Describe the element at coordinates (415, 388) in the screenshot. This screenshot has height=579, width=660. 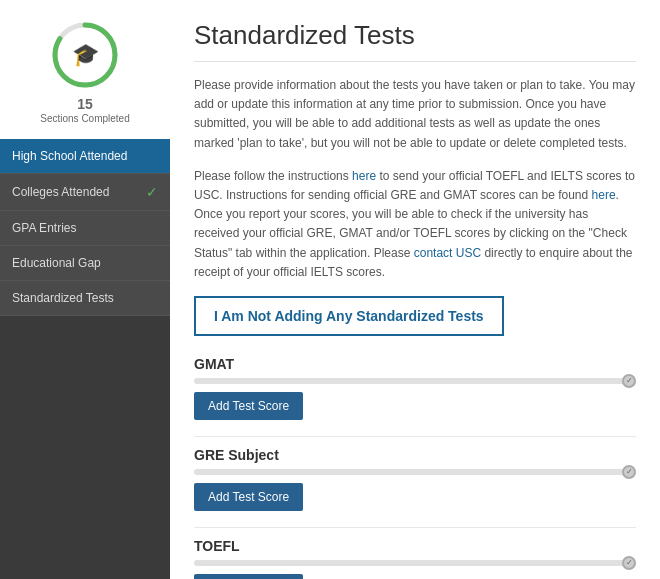
I see `gmat-section: GMAT ✓ Add Test Score` at that location.